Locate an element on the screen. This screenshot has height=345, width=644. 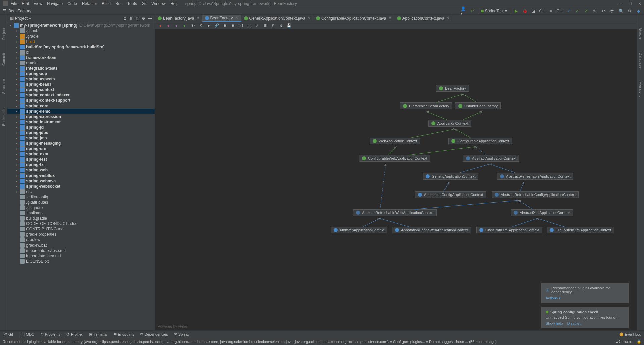
tree-item: ▸buildSrc [my-spring-framework.buildSrc] is located at coordinates (81, 47).